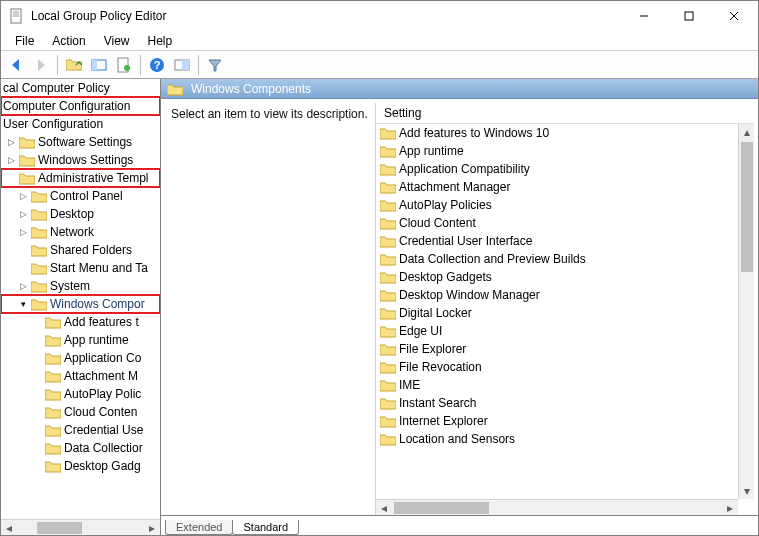 This screenshot has width=759, height=536. What do you see at coordinates (16, 65) in the screenshot?
I see `back-button` at bounding box center [16, 65].